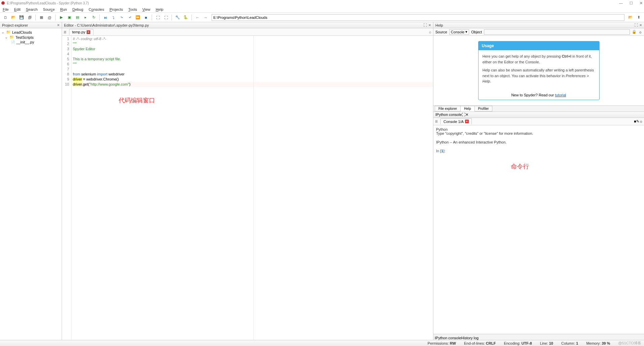 Image resolution: width=644 pixels, height=346 pixels. I want to click on up-dir-icon: ⬆, so click(639, 18).